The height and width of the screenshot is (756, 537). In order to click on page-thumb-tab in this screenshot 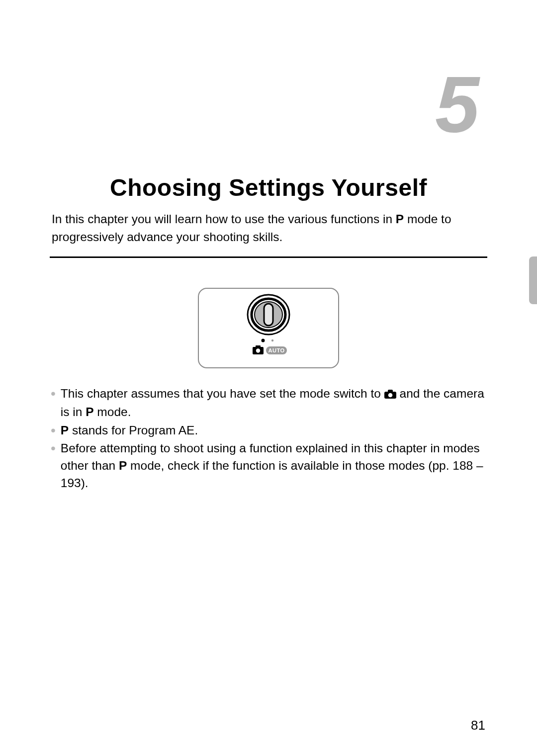, I will do `click(533, 280)`.